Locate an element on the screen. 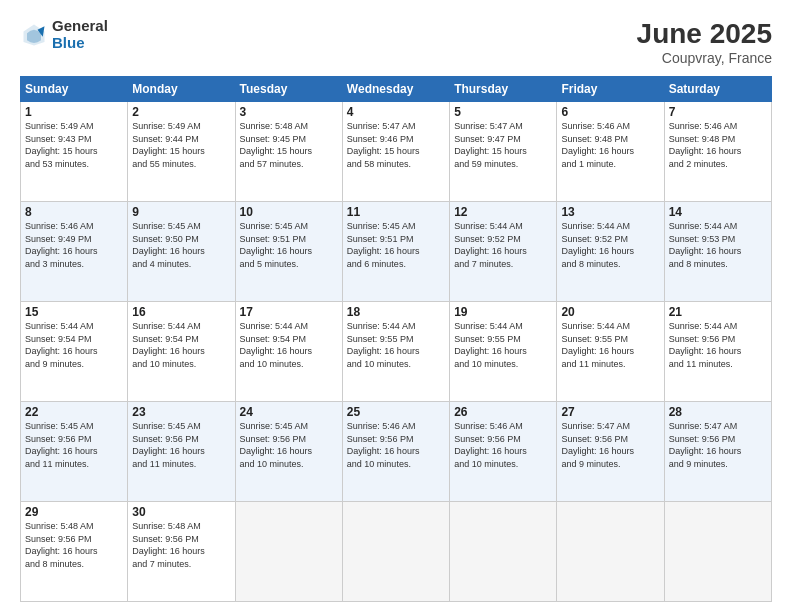 The image size is (792, 612). calendar-header-row: SundayMondayTuesdayWednesdayThursdayFrid… is located at coordinates (396, 90).